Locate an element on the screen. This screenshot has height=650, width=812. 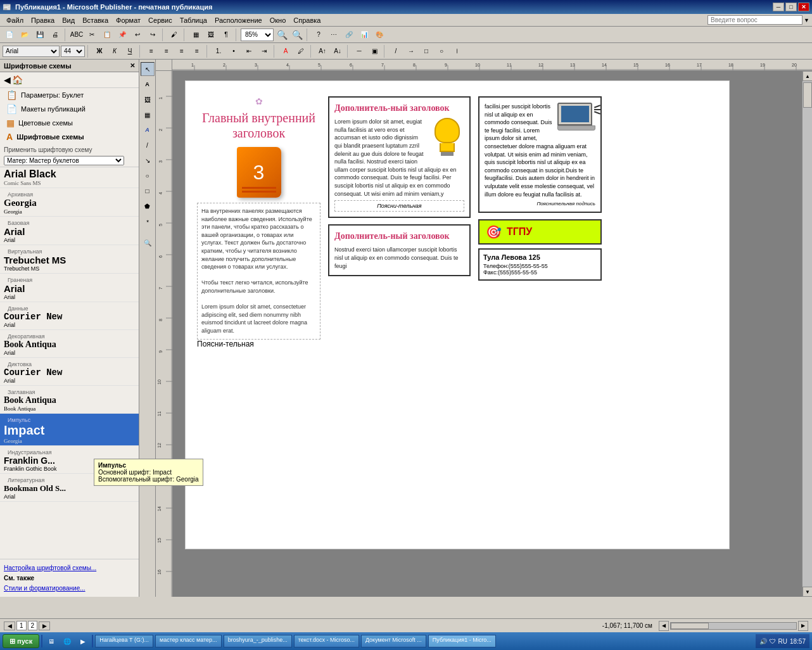
word-art-tool: A is located at coordinates (148, 130).